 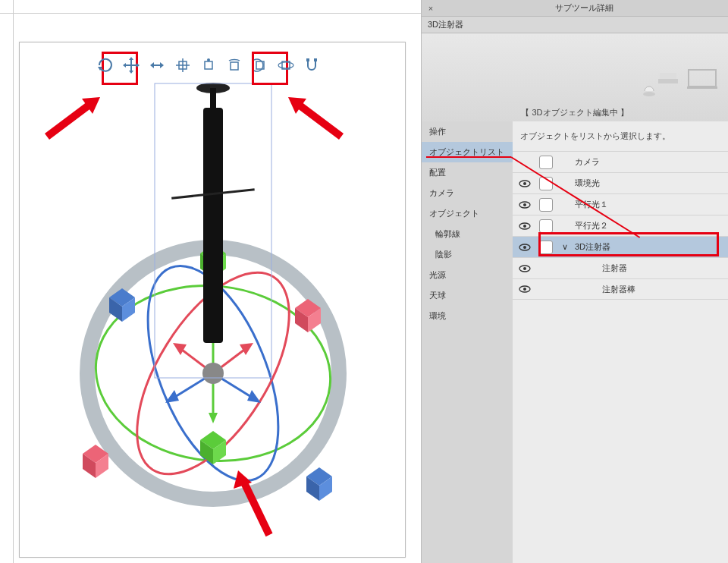 What do you see at coordinates (131, 65) in the screenshot?
I see `camera-pan-icon` at bounding box center [131, 65].